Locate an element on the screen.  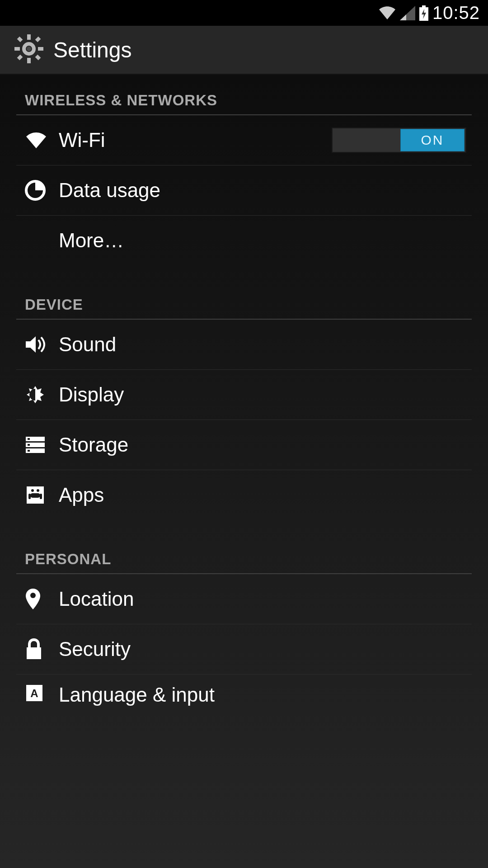
sound-icon is located at coordinates (42, 344).